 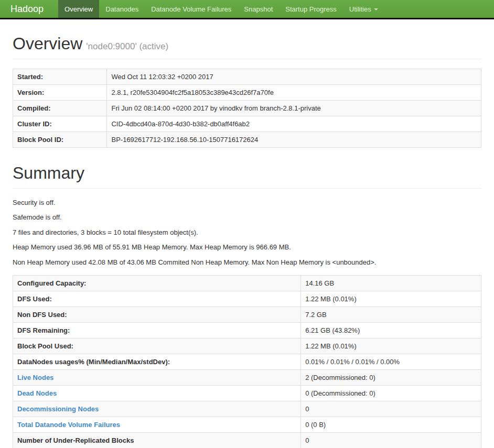 What do you see at coordinates (157, 283) in the screenshot?
I see `row-label-configured-capacity: Configured Capacity:` at bounding box center [157, 283].